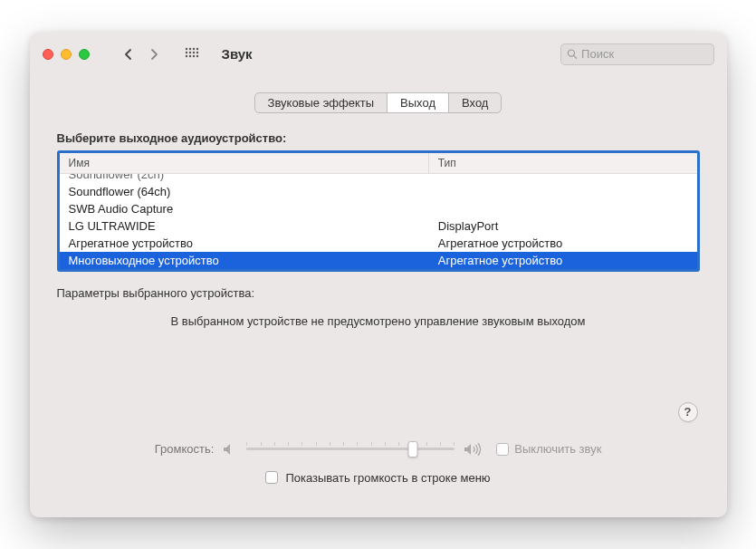 The image size is (756, 549). What do you see at coordinates (244, 243) in the screenshot?
I see `device-name: Агрегатное устройство` at bounding box center [244, 243].